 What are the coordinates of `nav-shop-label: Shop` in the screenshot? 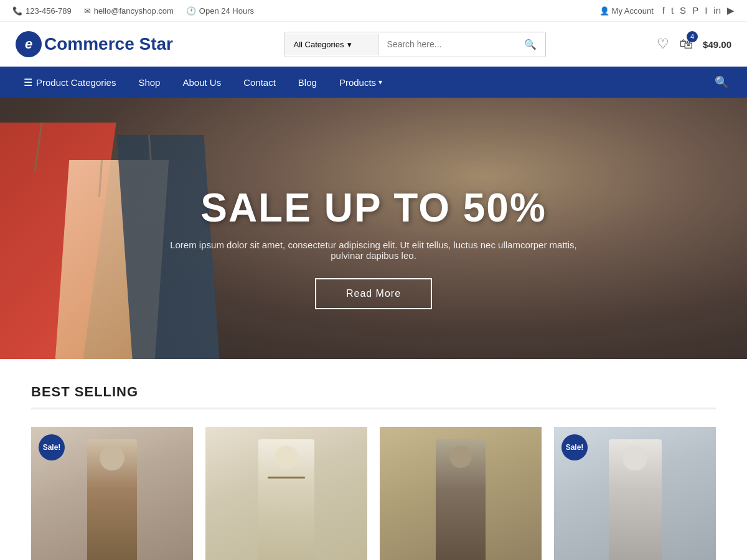 It's located at (149, 82).